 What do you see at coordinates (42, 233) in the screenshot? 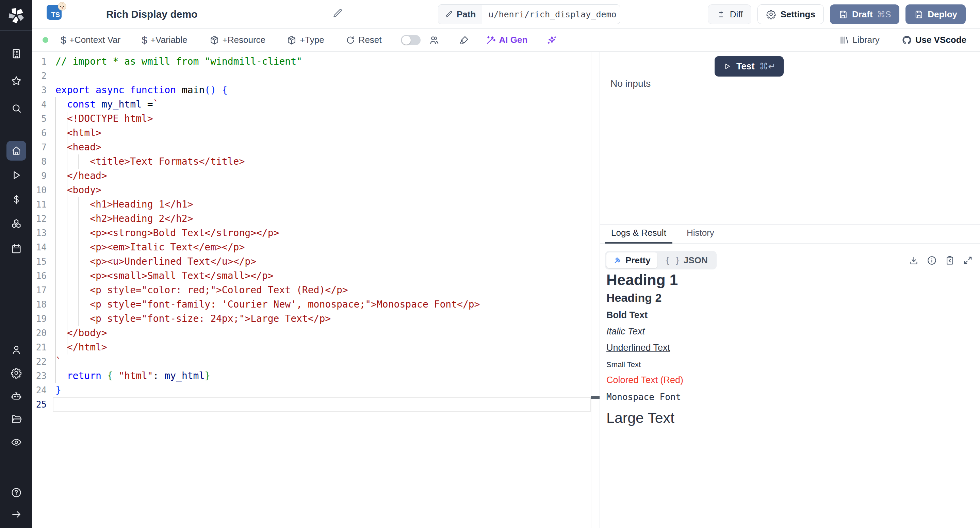
I see `gutter: 1234567891011121314151617181920212223242…` at bounding box center [42, 233].